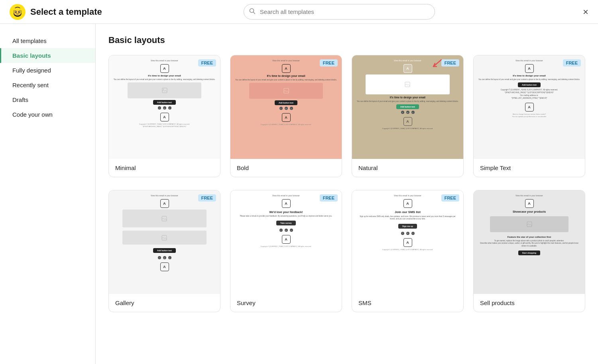  Describe the element at coordinates (48, 56) in the screenshot. I see `sidebar-item-basic-layouts: Basic layouts` at that location.